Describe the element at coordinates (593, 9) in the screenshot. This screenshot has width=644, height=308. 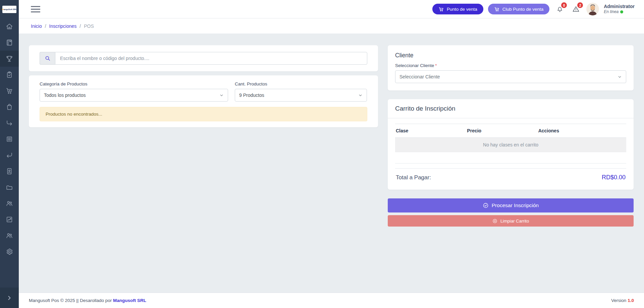
I see `avatar` at that location.